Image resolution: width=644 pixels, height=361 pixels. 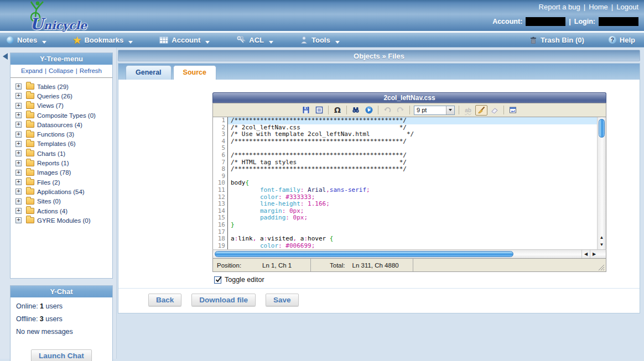 I want to click on note-bubble-icon, so click(x=10, y=40).